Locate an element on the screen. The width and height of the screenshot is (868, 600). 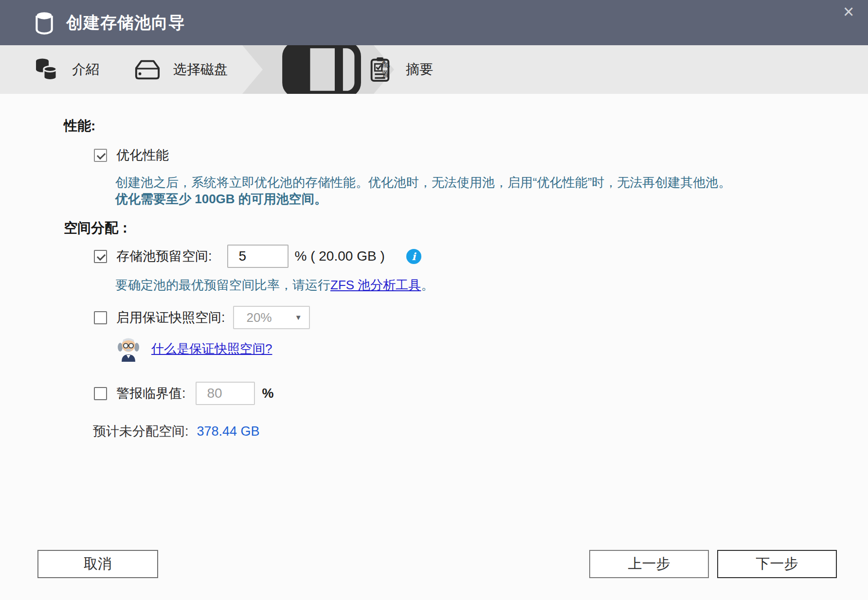
alert-threshold-input is located at coordinates (225, 393).